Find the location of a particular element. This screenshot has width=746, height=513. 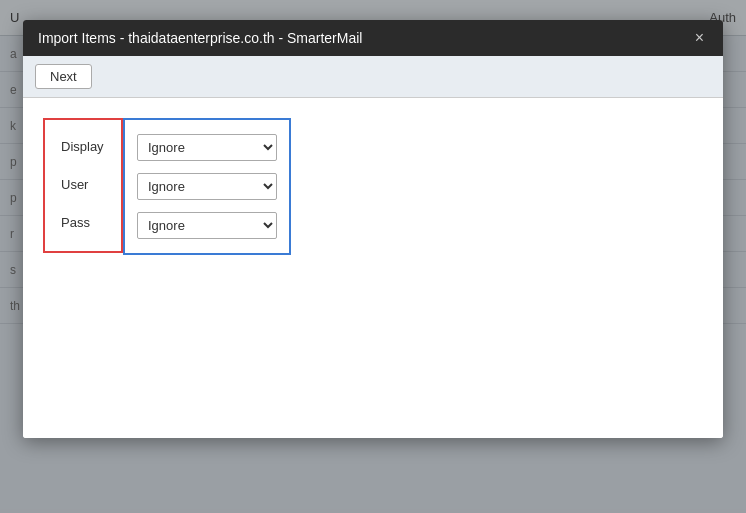

modal-toolbar: Next is located at coordinates (373, 77).